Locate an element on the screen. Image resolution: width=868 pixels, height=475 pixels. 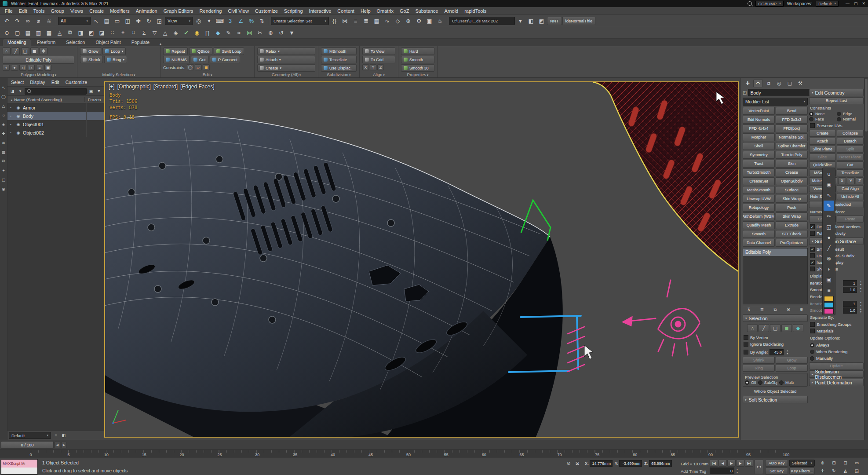
keyboard-shortcut-override-icon: ⌨ is located at coordinates (220, 21).